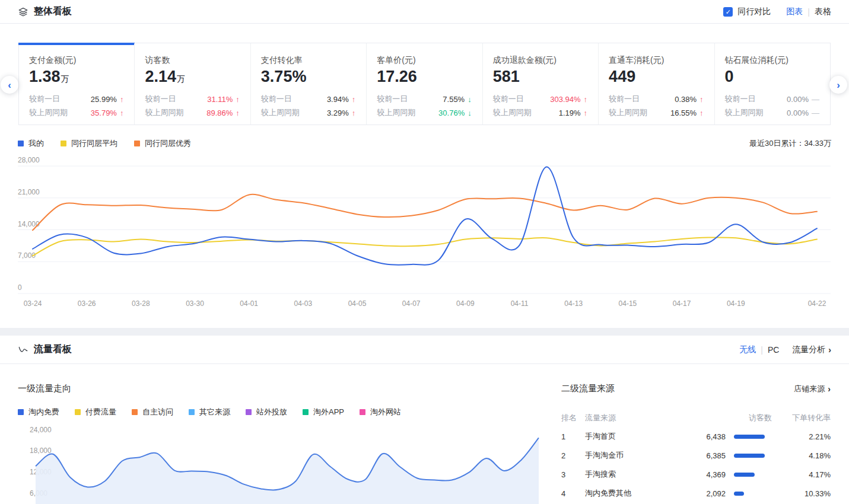 Image resolution: width=849 pixels, height=504 pixels. Describe the element at coordinates (304, 304) in the screenshot. I see `svg-text: 04-03` at that location.